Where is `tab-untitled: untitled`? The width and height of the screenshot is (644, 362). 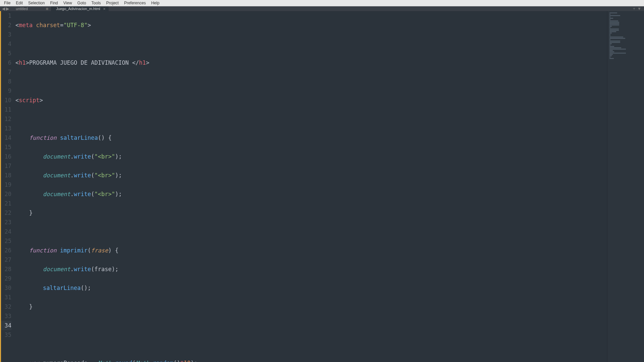
tab-untitled: untitled is located at coordinates (31, 9).